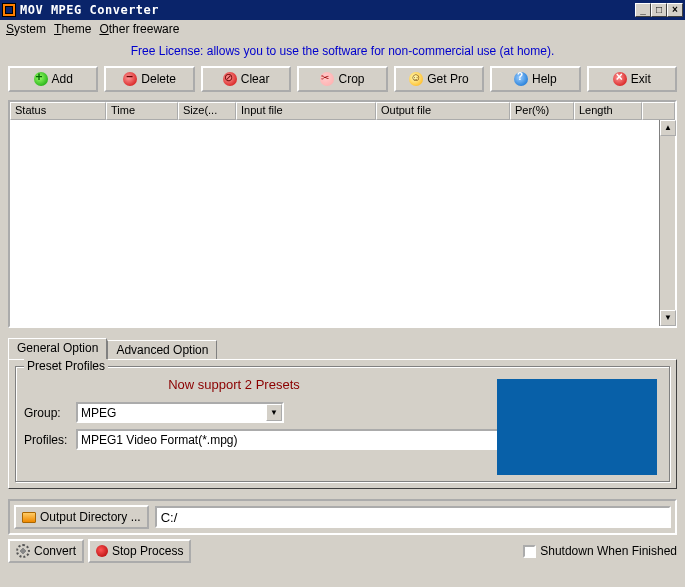 The height and width of the screenshot is (587, 685). Describe the element at coordinates (234, 384) in the screenshot. I see `preset-message: Now support 2 Presets` at that location.